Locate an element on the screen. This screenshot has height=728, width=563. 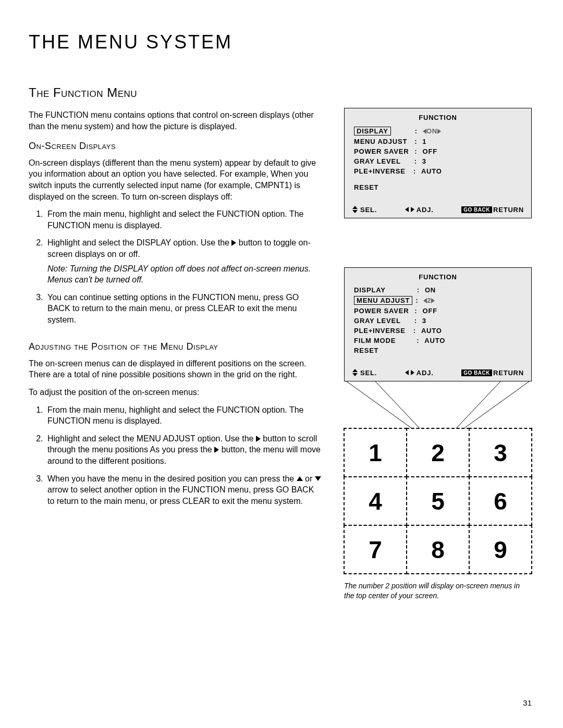
text: or is located at coordinates (309, 478).